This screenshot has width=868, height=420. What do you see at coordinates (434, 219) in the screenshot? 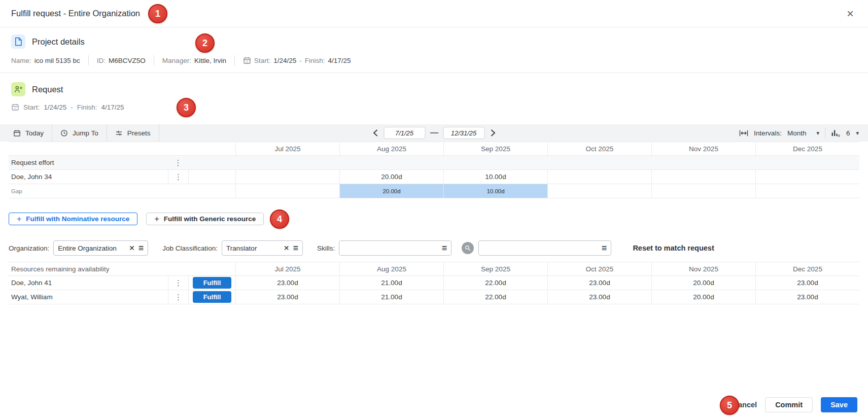
I see `fulfill-actions-row: + Fulfill with Nominative resource + Ful…` at bounding box center [434, 219].